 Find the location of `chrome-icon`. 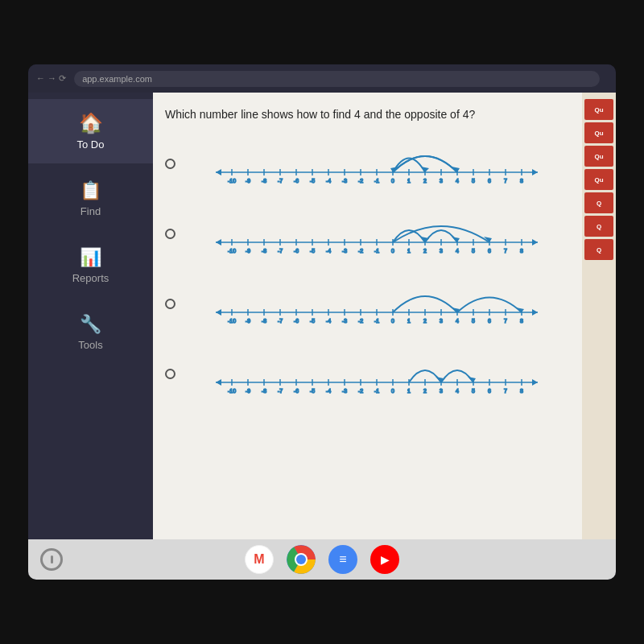

chrome-icon is located at coordinates (301, 559).